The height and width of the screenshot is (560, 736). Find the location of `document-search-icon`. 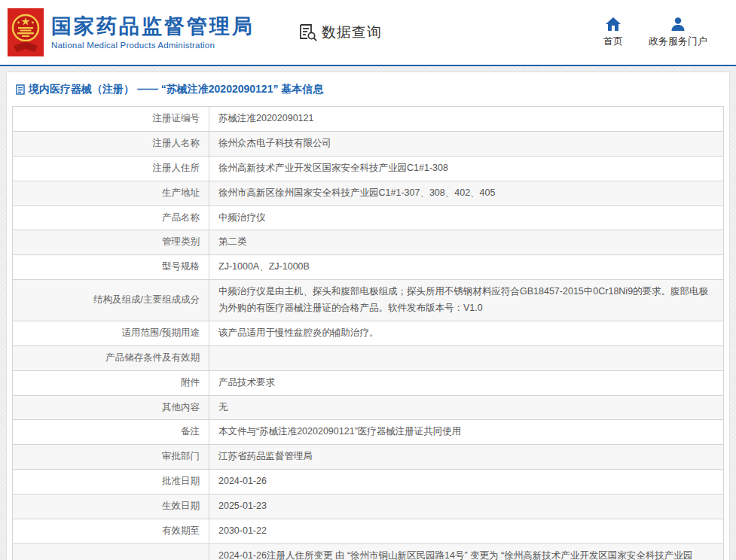

document-search-icon is located at coordinates (308, 32).